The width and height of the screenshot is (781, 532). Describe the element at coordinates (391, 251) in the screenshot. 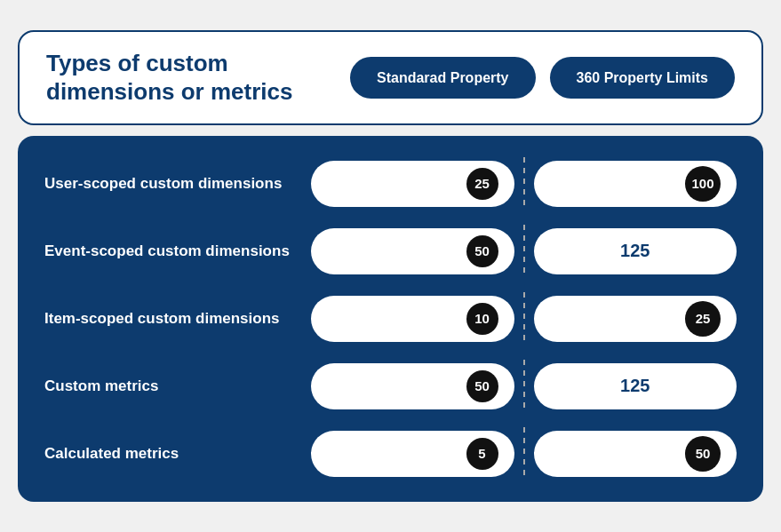

I see `table-row: Event-scoped custom dimensions 50 125` at that location.